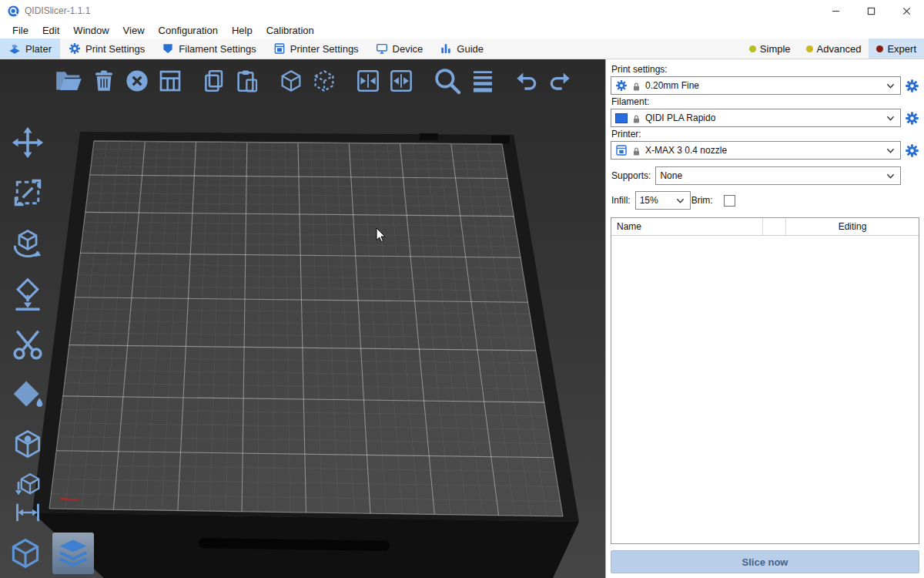 The width and height of the screenshot is (924, 578). What do you see at coordinates (560, 81) in the screenshot?
I see `redo-button` at bounding box center [560, 81].